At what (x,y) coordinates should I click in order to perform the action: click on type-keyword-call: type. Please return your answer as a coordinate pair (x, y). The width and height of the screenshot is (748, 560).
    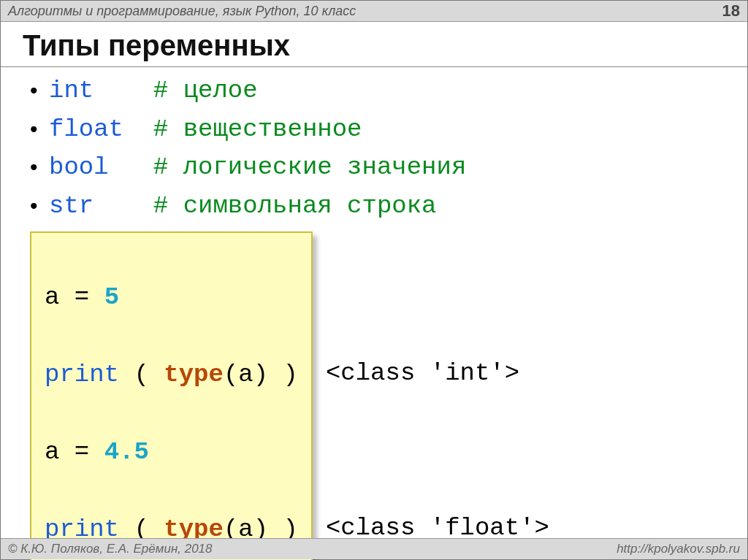
    Looking at the image, I should click on (194, 375).